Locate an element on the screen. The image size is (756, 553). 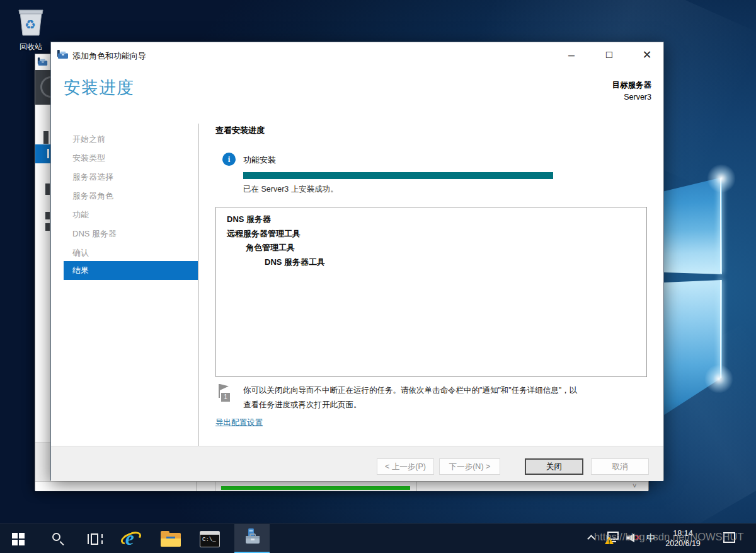
close-window-button: ✕ is located at coordinates (647, 55).